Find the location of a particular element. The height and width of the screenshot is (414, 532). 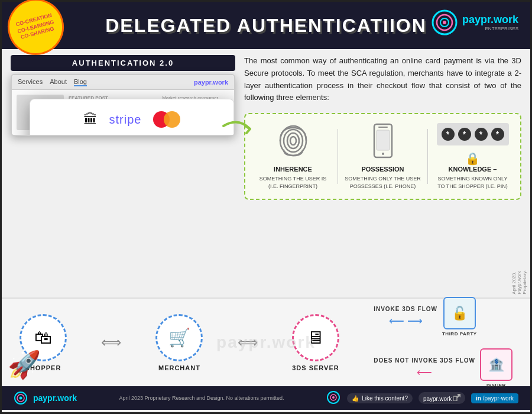

arrow-icon is located at coordinates (238, 129).